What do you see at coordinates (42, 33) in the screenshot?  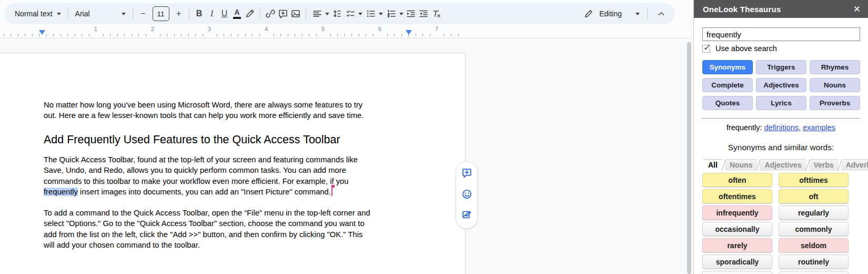 I see `left-indent-marker` at bounding box center [42, 33].